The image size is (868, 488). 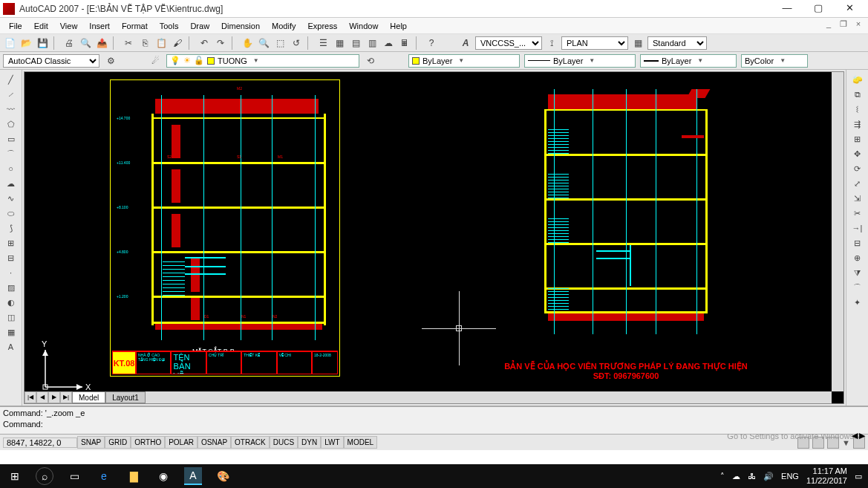 I want to click on block-make-icon: ⊟, so click(x=11, y=258).